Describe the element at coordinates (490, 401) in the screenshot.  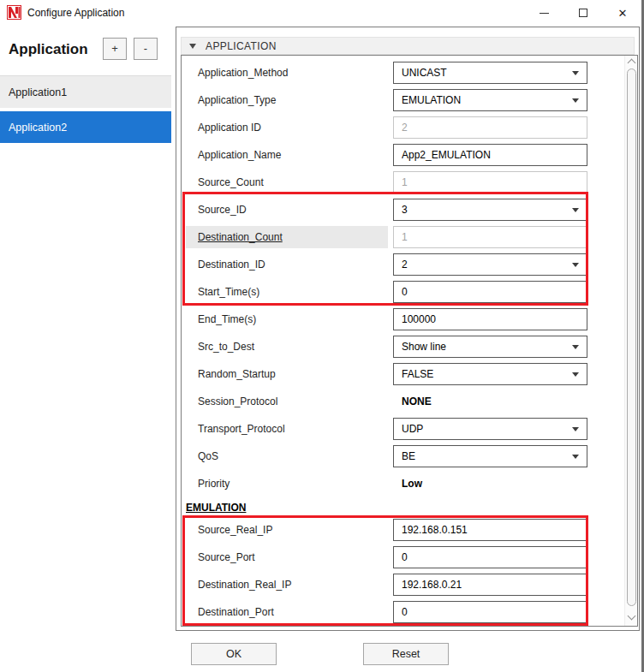
I see `static-value-session-protocol: NONE` at that location.